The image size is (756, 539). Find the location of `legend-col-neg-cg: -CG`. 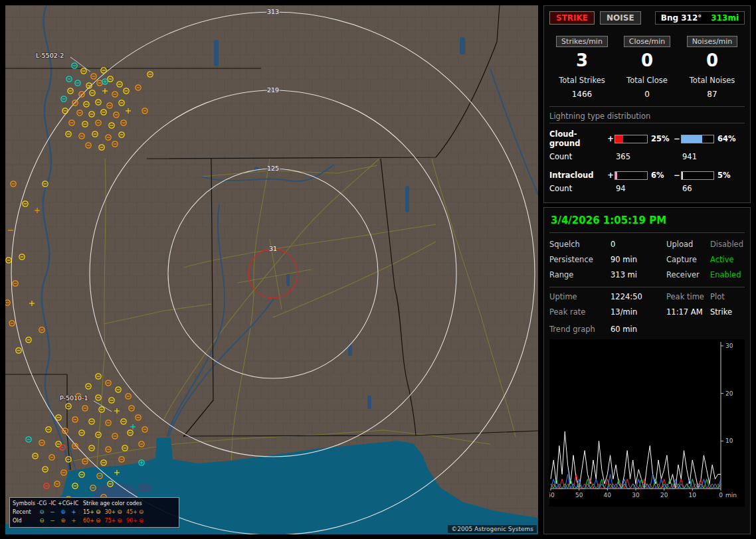

legend-col-neg-cg: -CG is located at coordinates (42, 503).